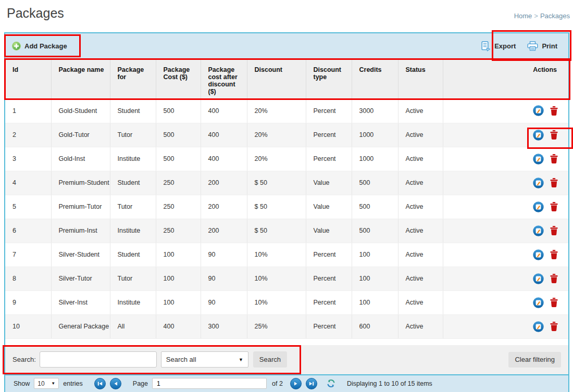 The image size is (573, 392). What do you see at coordinates (277, 384) in the screenshot?
I see `of-total-label: of 2` at bounding box center [277, 384].